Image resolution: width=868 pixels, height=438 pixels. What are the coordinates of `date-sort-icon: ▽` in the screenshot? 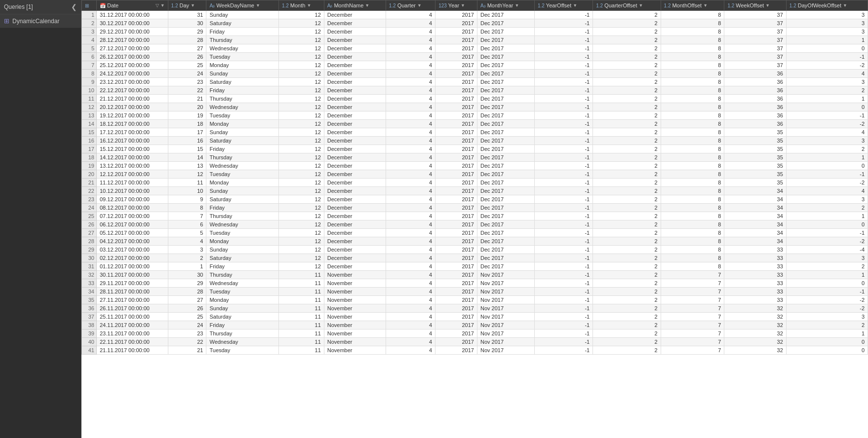 It's located at (157, 5).